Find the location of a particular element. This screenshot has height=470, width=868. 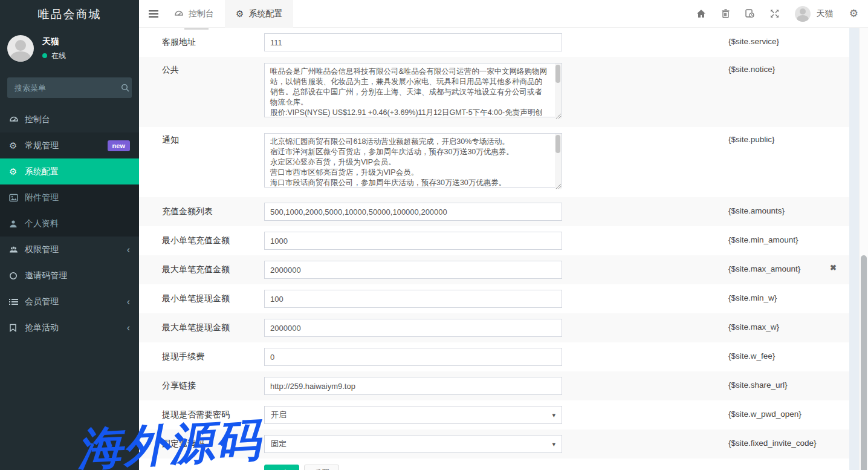

reset-button: 重置 is located at coordinates (322, 467).